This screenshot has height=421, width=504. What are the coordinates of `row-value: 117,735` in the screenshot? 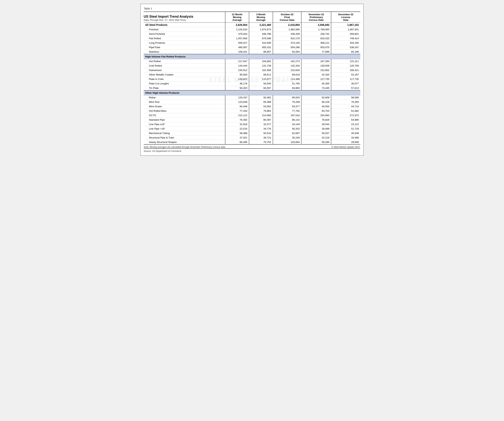 It's located at (346, 79).